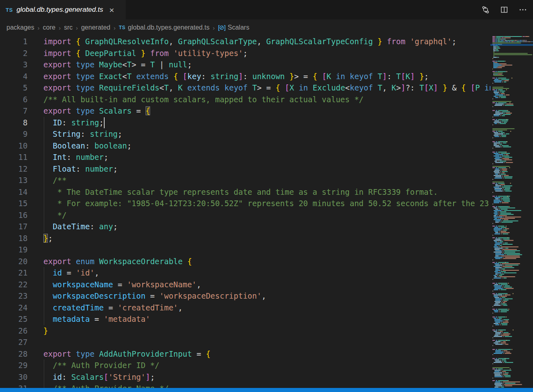 This screenshot has width=533, height=392. What do you see at coordinates (512, 212) in the screenshot?
I see `minimap-canvas` at bounding box center [512, 212].